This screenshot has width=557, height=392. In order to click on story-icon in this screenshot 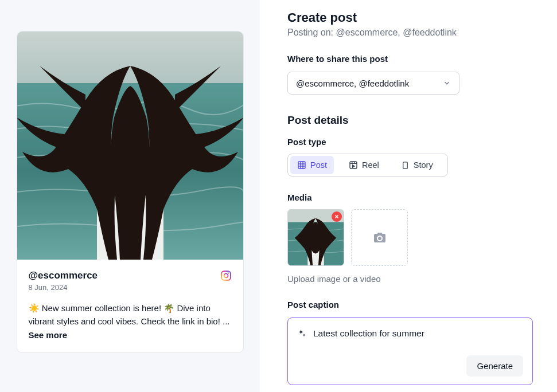, I will do `click(405, 165)`.